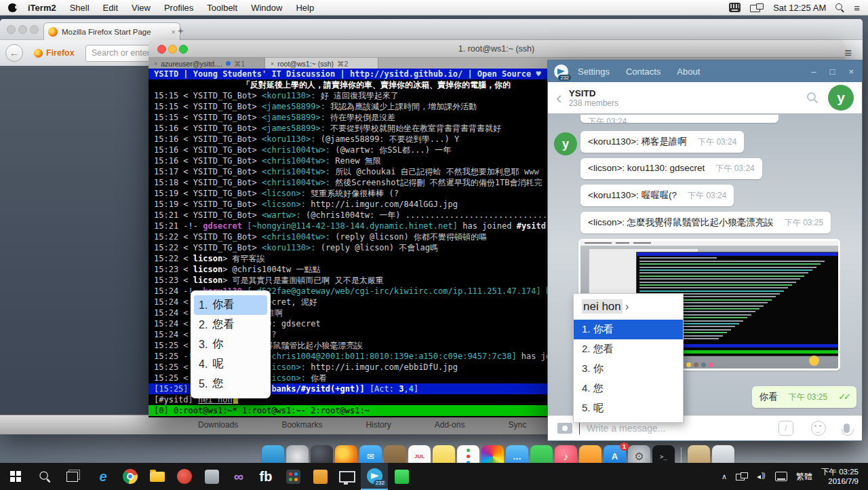 This screenshot has height=490, width=868. What do you see at coordinates (814, 72) in the screenshot?
I see `minimize-icon: –` at bounding box center [814, 72].